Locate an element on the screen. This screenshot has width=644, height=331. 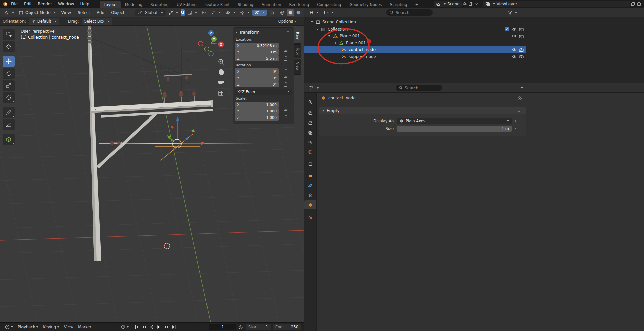
pin-icon is located at coordinates (520, 98).